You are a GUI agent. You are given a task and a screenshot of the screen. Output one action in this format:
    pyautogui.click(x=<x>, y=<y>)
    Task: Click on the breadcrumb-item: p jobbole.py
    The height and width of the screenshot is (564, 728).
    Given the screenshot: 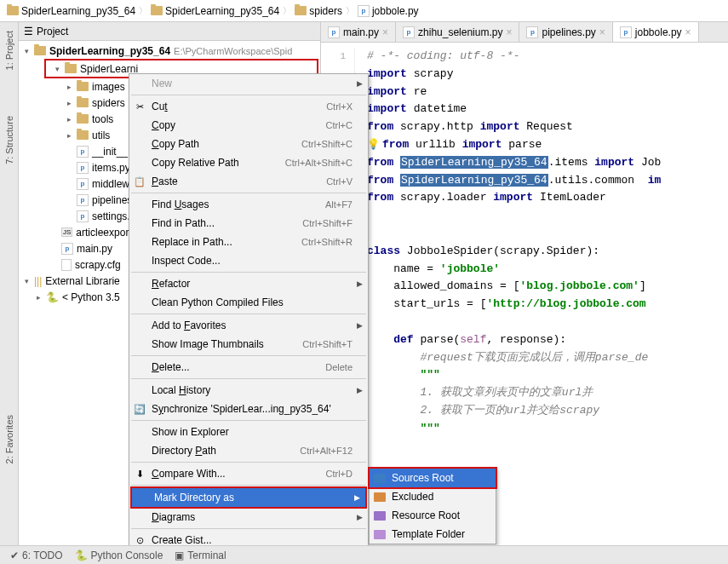 What is the action you would take?
    pyautogui.click(x=388, y=11)
    